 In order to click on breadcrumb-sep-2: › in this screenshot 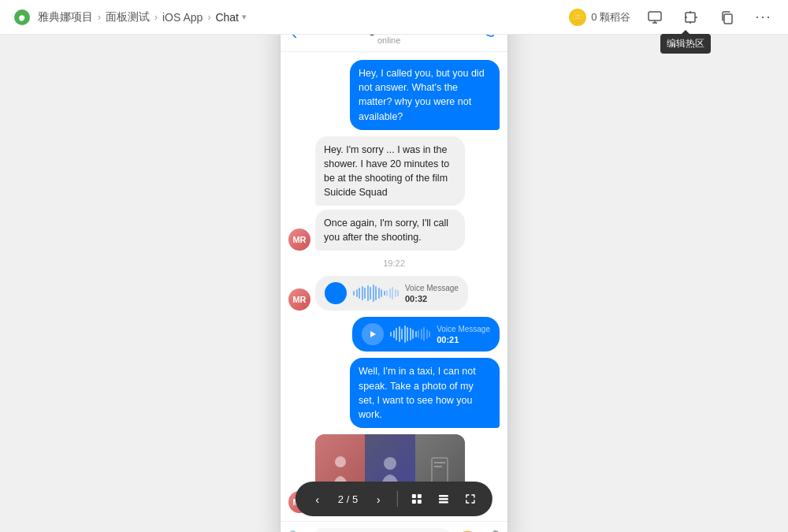, I will do `click(156, 17)`.